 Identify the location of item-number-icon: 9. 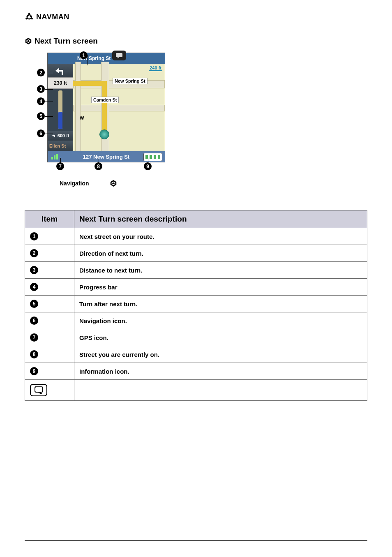
(34, 371).